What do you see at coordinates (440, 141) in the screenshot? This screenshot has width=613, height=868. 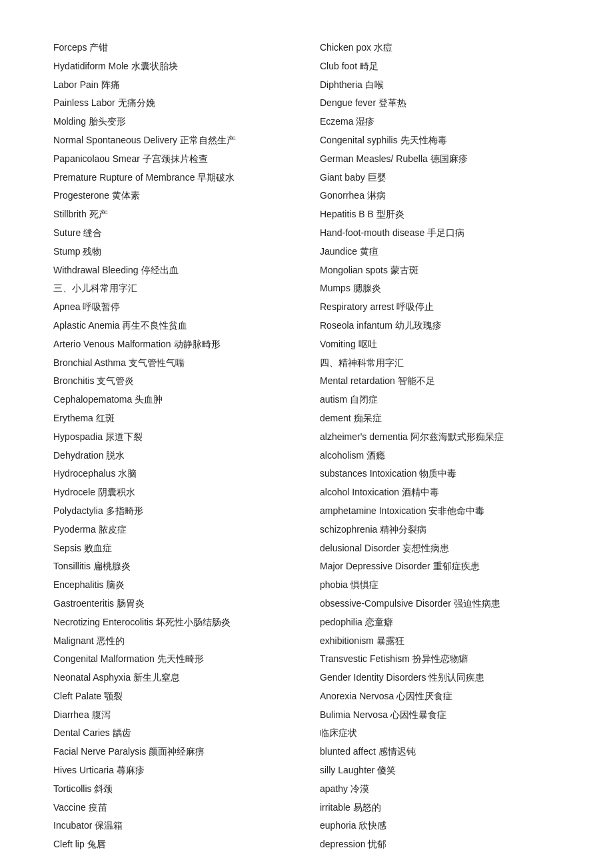 I see `list-item: Congenital syphilis 先天性梅毒` at bounding box center [440, 141].